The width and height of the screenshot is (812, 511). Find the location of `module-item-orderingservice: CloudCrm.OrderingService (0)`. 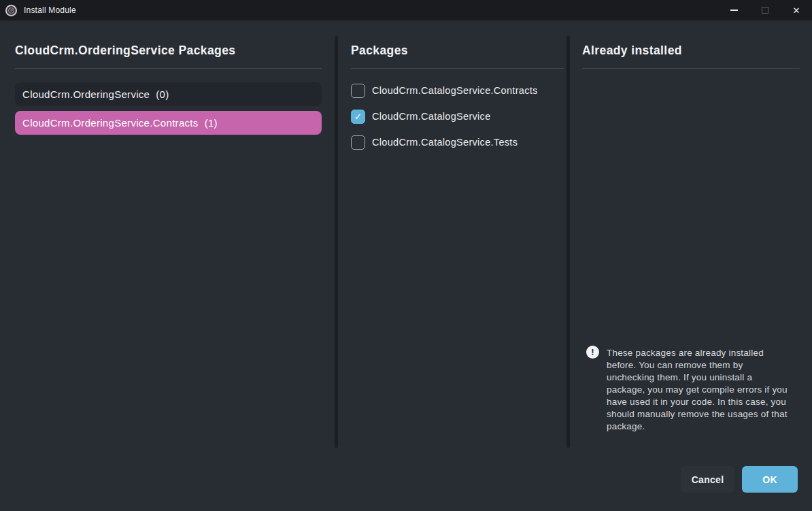

module-item-orderingservice: CloudCrm.OrderingService (0) is located at coordinates (169, 94).